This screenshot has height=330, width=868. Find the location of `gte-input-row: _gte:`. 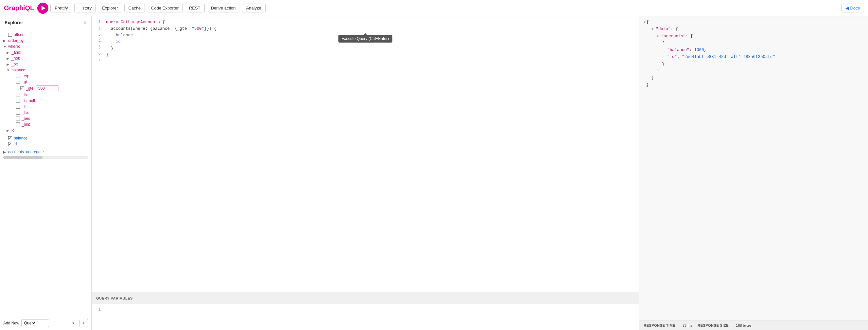

gte-input-row: _gte: is located at coordinates (46, 88).